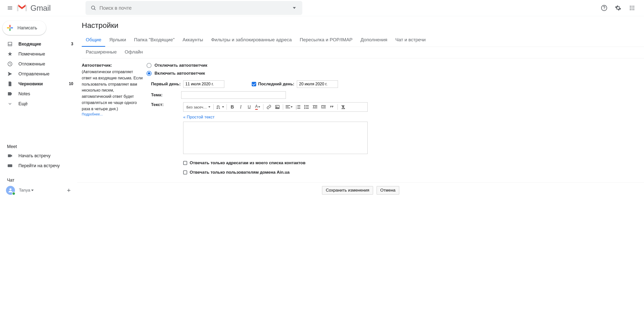  Describe the element at coordinates (604, 8) in the screenshot. I see `support-button` at that location.